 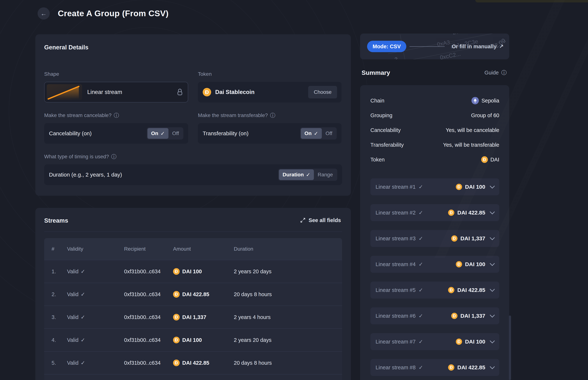 I want to click on stream-item-8: Linear stream #8✓ ĐDAI 422.85, so click(x=435, y=368).